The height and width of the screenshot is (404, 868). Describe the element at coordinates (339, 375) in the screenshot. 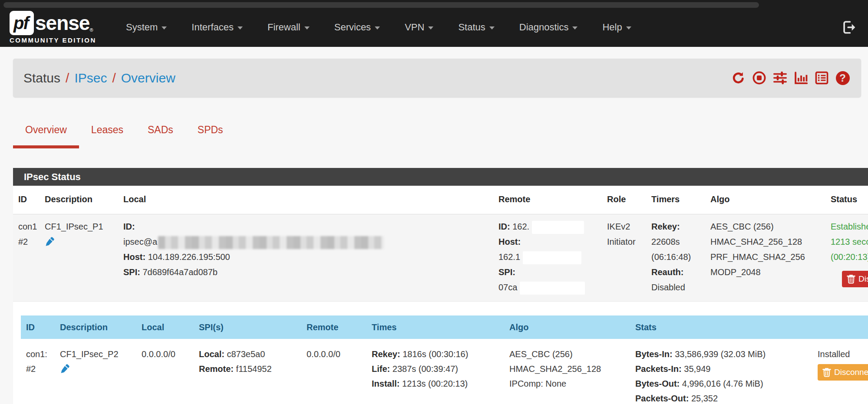

I see `child-remote-cell: 0.0.0.0/0` at that location.